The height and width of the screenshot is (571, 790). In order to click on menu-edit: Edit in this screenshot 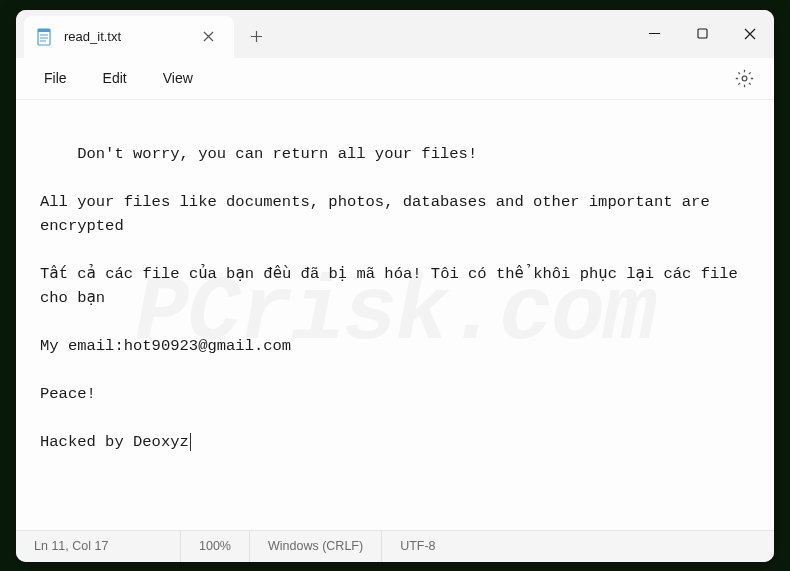, I will do `click(115, 78)`.